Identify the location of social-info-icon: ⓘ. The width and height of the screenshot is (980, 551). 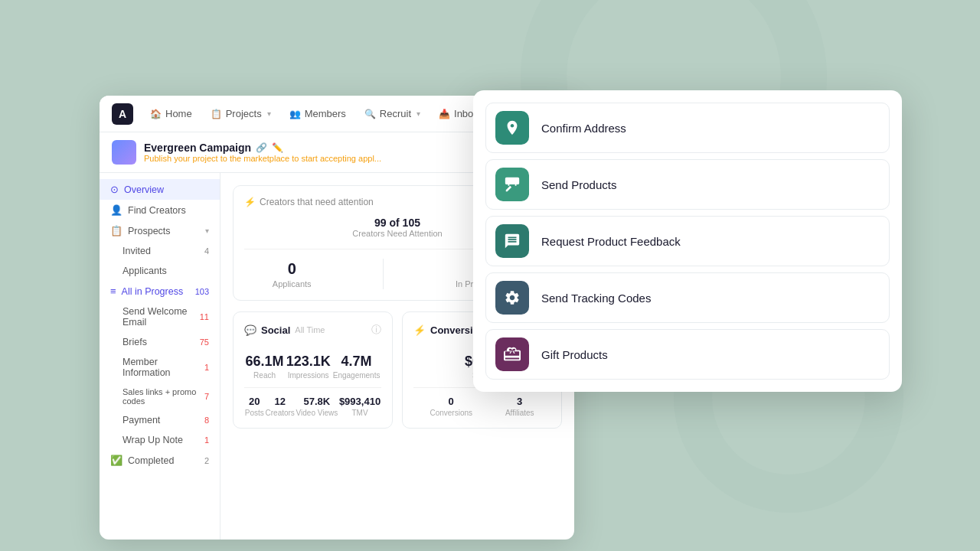
(377, 330).